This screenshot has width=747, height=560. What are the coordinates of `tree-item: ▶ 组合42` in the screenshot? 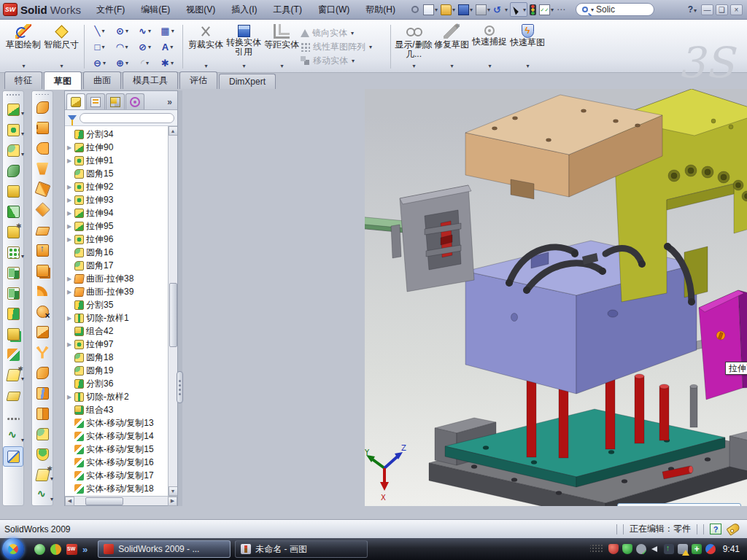 It's located at (117, 331).